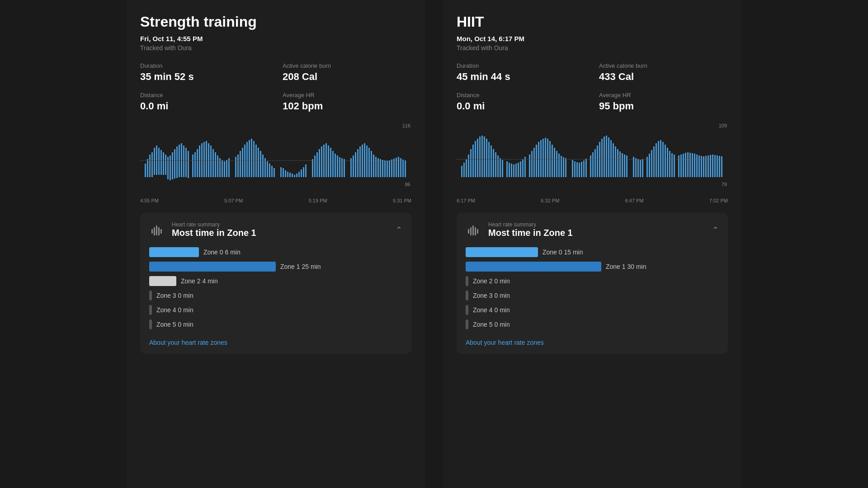 This screenshot has width=868, height=488. Describe the element at coordinates (592, 296) in the screenshot. I see `zone-row-3-2: Zone 3 0 min` at that location.